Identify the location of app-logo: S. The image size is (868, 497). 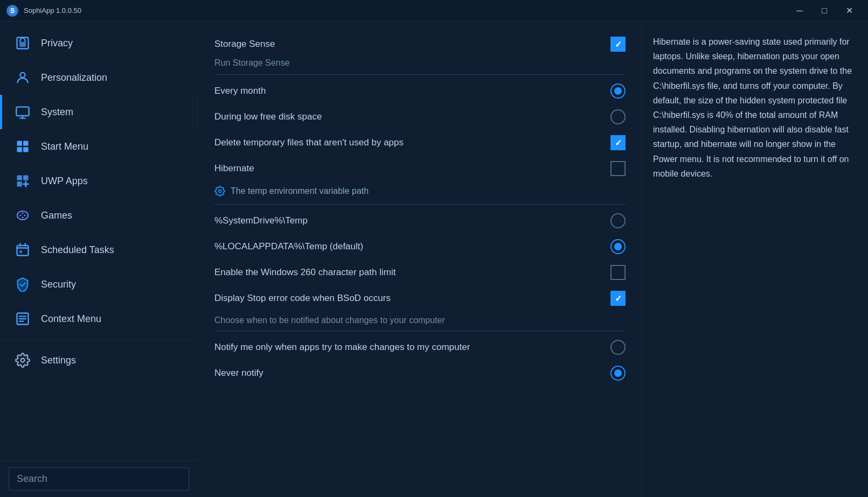
(12, 11).